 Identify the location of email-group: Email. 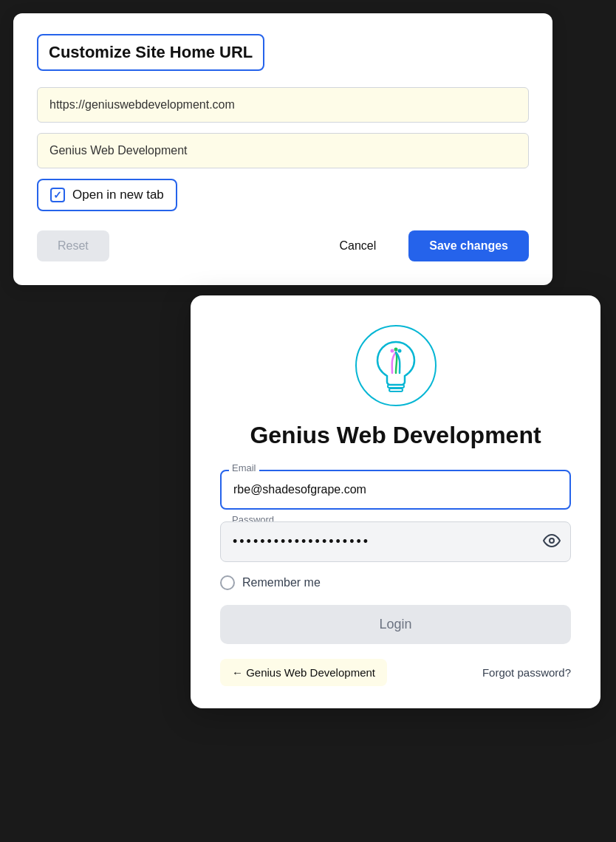
(396, 490).